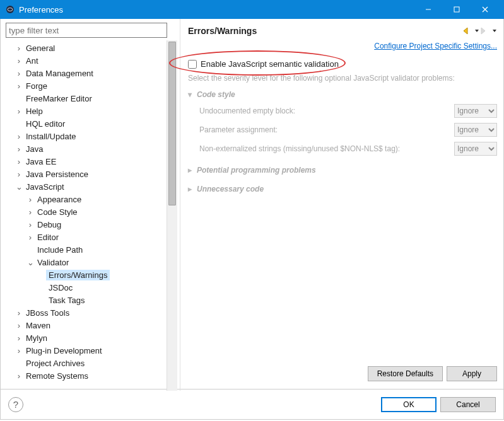  I want to click on tree-item-plug-in-development: ›Plug-in Development, so click(85, 350).